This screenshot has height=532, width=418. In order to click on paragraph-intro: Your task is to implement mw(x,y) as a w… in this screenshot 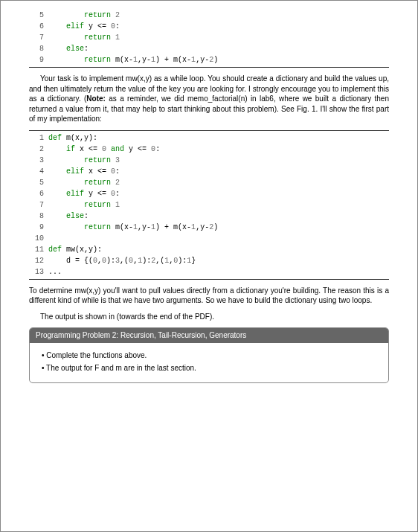, I will do `click(209, 99)`.